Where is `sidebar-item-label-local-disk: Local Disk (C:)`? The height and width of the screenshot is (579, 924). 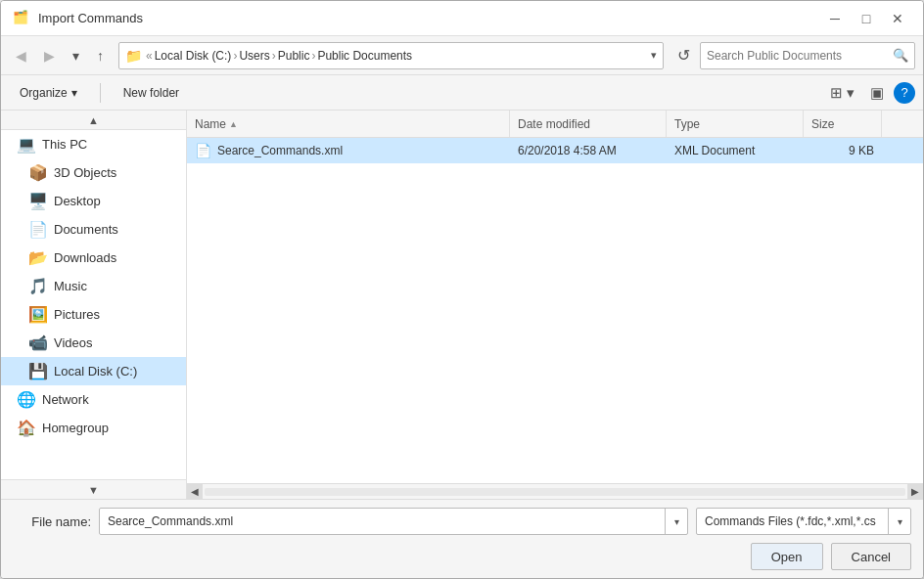 sidebar-item-label-local-disk: Local Disk (C:) is located at coordinates (96, 372).